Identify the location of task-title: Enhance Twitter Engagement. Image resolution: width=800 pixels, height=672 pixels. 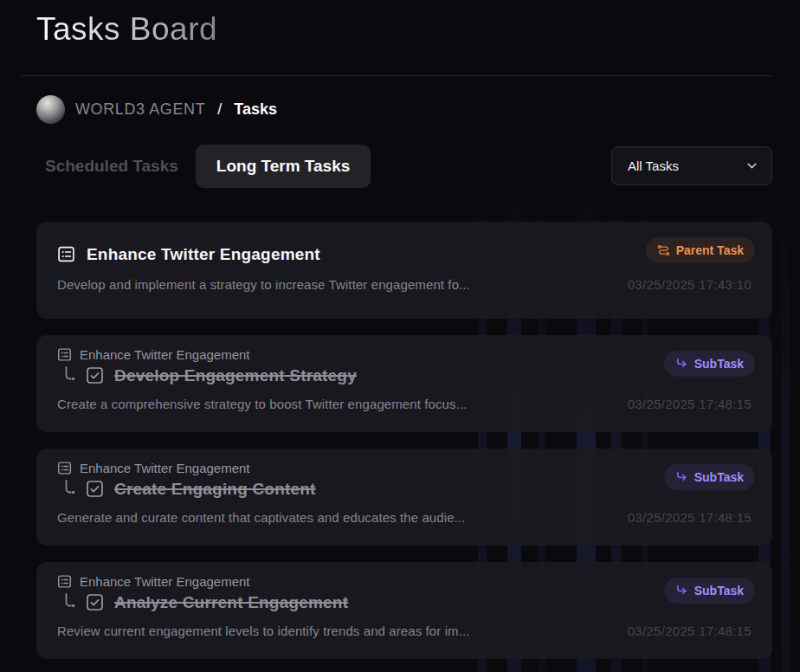
(203, 255).